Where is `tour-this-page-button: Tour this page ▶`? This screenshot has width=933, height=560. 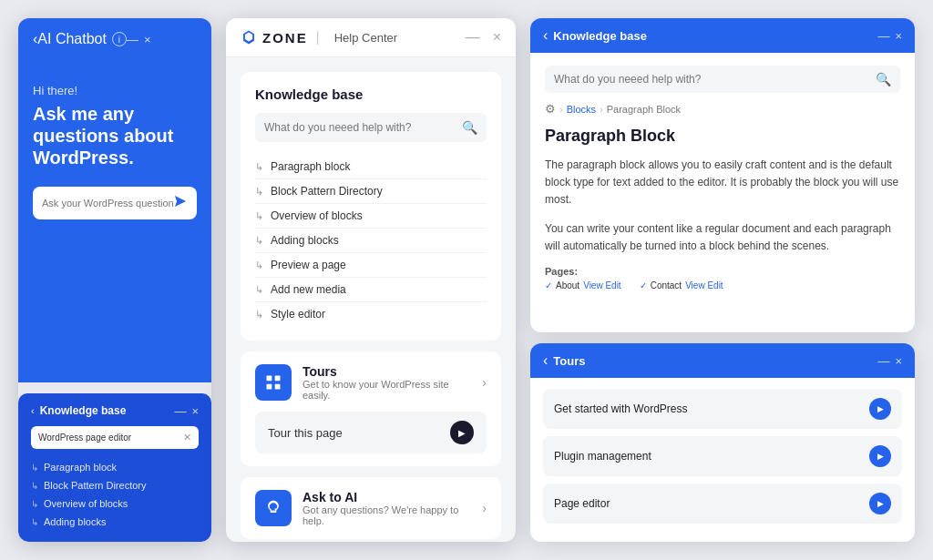 tour-this-page-button: Tour this page ▶ is located at coordinates (371, 433).